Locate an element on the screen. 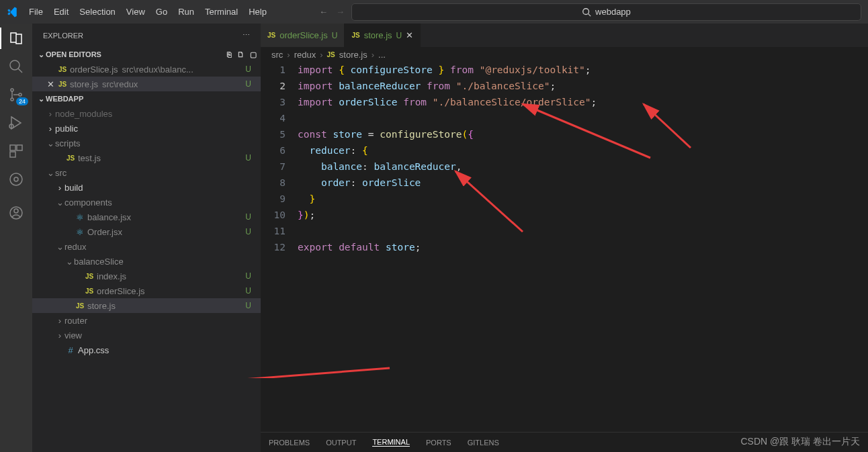 Image resolution: width=868 pixels, height=452 pixels. menu-go: Go is located at coordinates (161, 12).